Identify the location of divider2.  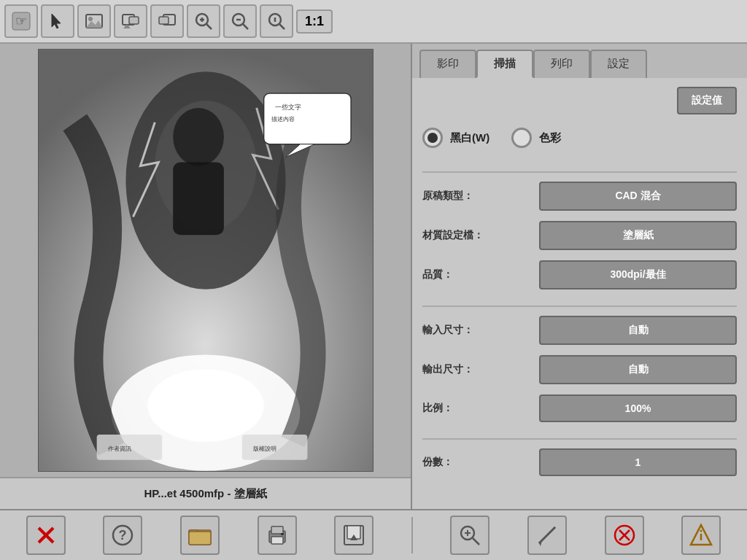
(579, 306).